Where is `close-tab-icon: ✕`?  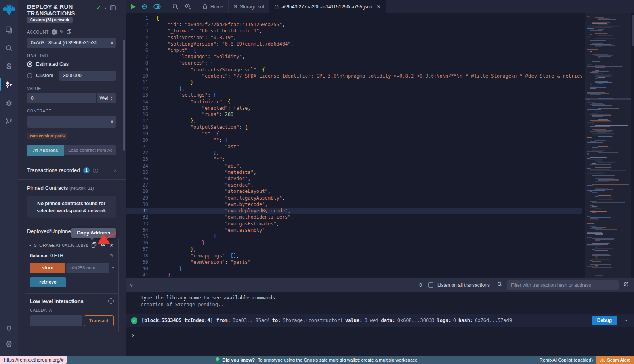 close-tab-icon: ✕ is located at coordinates (379, 6).